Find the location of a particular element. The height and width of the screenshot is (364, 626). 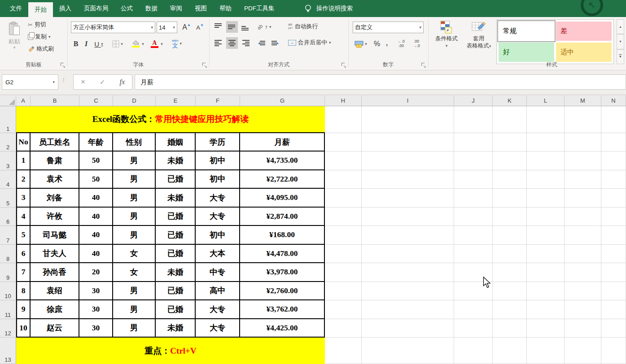

cell-C10: 30 is located at coordinates (96, 291).